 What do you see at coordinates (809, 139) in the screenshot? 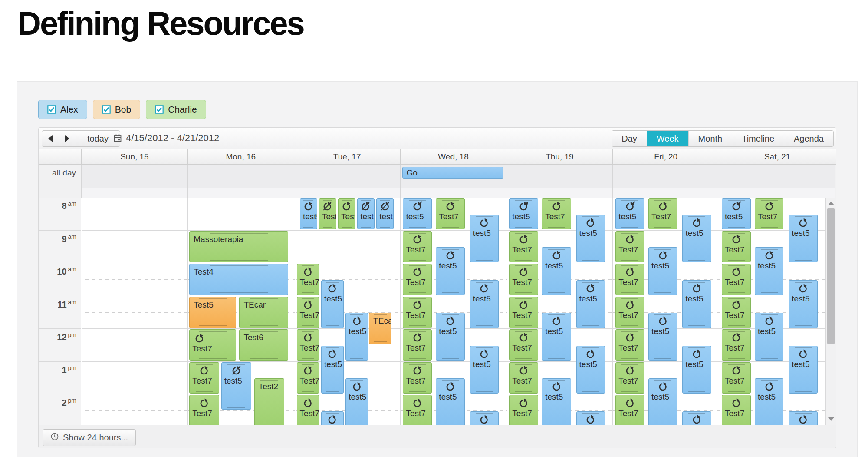
I see `view-tab-agenda: Agenda` at bounding box center [809, 139].